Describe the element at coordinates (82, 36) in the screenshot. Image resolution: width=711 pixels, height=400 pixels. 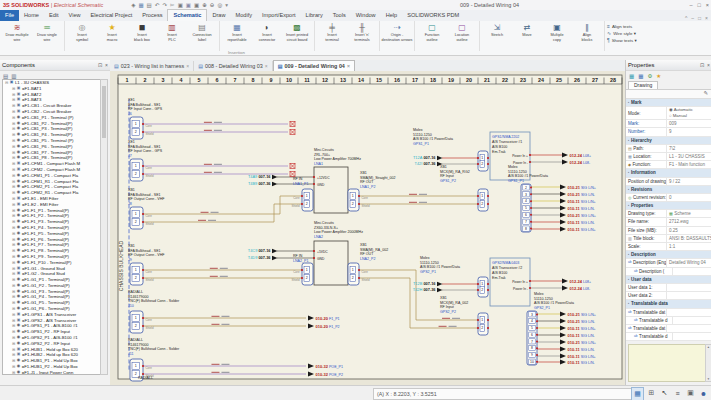
I see `ribbon-button-insert-symbol: ◎Insertsymbol` at that location.